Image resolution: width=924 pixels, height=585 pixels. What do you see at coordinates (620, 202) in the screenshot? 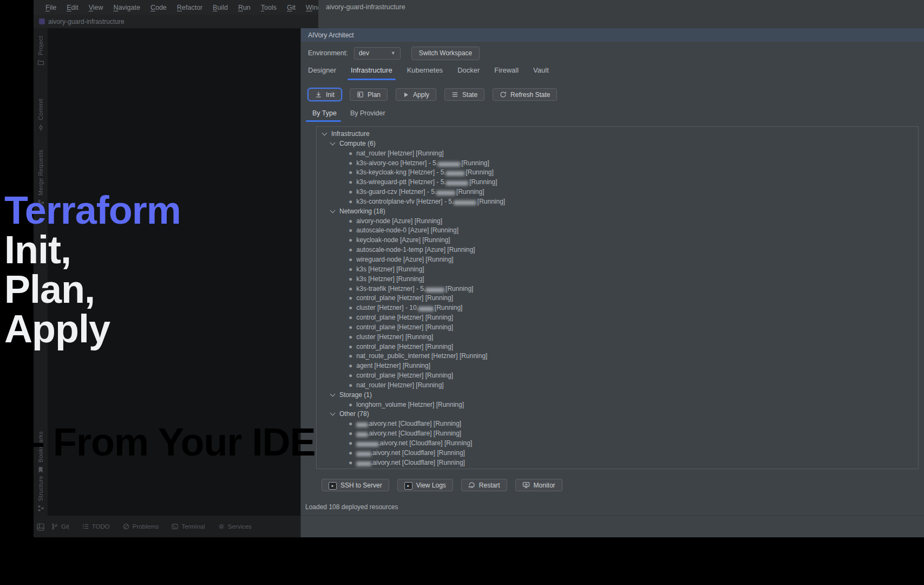
I see `tree-row: ●k3s-controlplane-vfv [Hetzner] - 5.▆▆▆▆…` at bounding box center [620, 202].